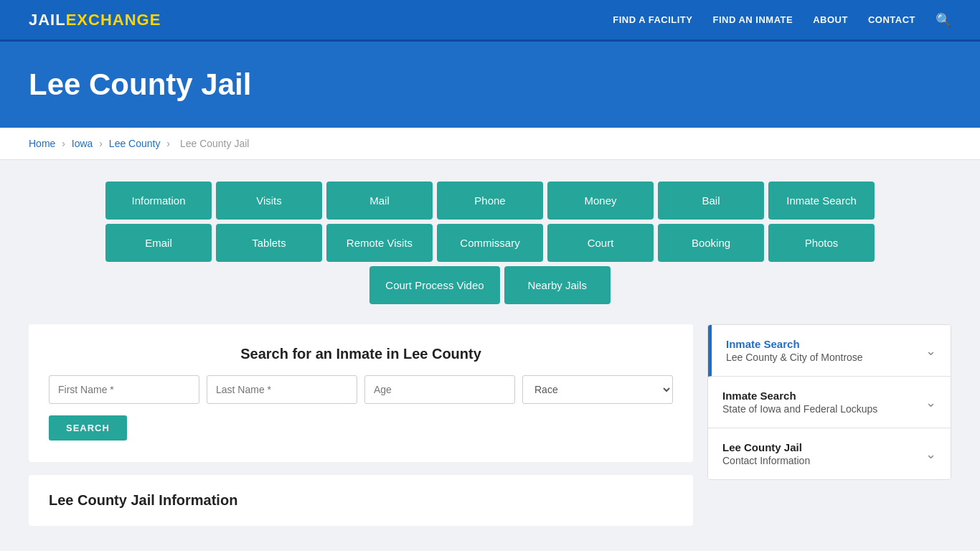 This screenshot has width=980, height=551. What do you see at coordinates (598, 390) in the screenshot?
I see `race-select: RaceWhiteBlackHispanicAsianOther` at bounding box center [598, 390].